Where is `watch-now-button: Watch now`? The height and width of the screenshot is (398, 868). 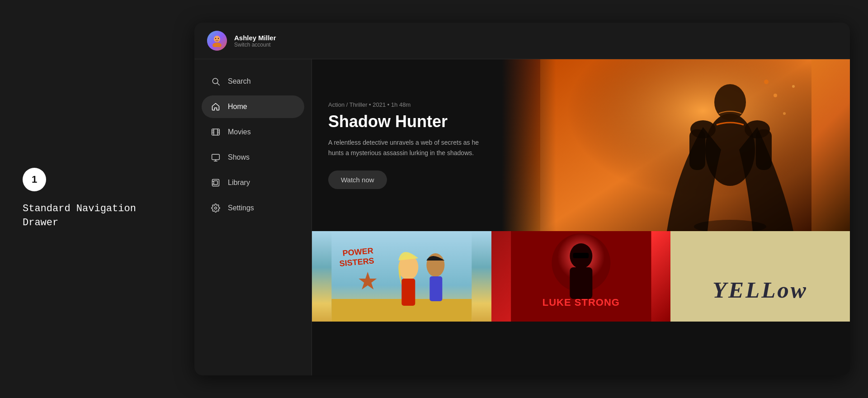
watch-now-button: Watch now is located at coordinates (358, 180).